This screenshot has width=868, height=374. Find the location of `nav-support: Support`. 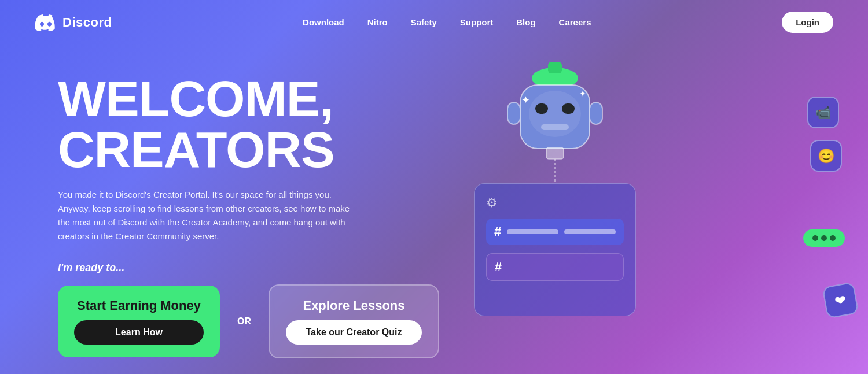

nav-support: Support is located at coordinates (477, 22).